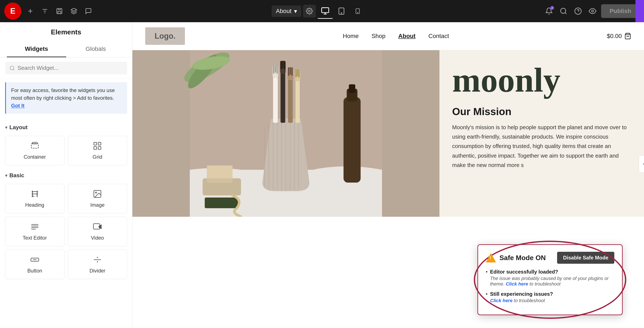 This screenshot has width=644, height=328. What do you see at coordinates (66, 68) in the screenshot?
I see `search-box` at bounding box center [66, 68].